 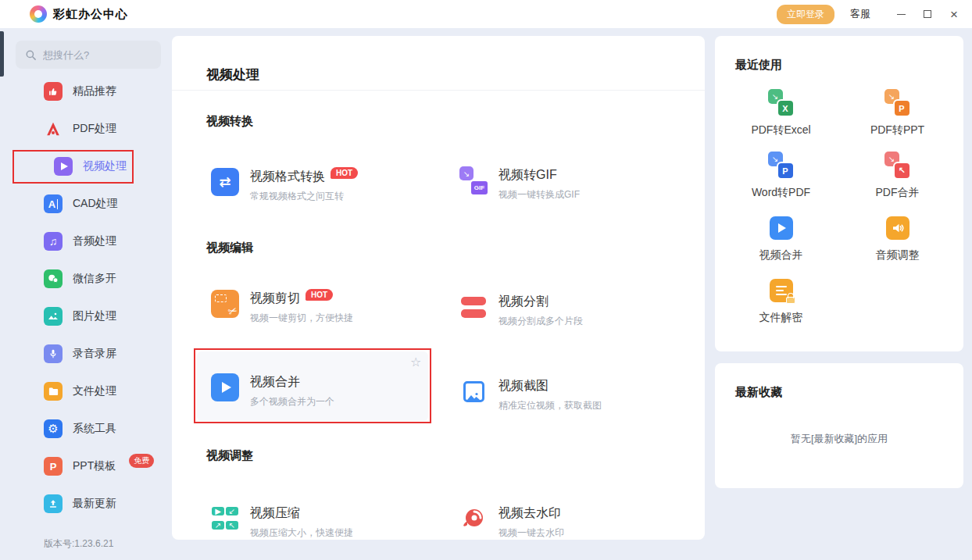 I want to click on update-icon, so click(x=53, y=504).